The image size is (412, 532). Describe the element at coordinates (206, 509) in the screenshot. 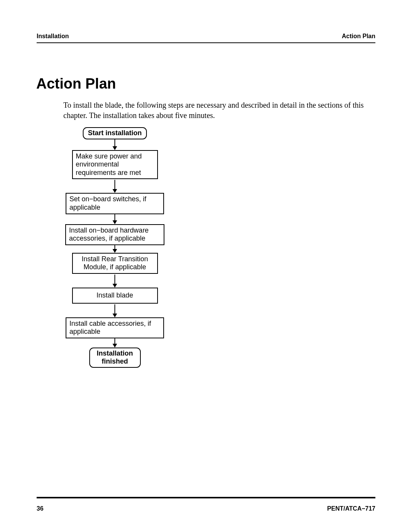

I see `page-footer: 36 PENT/ATCA−717` at that location.